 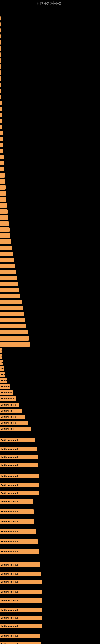 I want to click on site-title: TheBottlenecker.com, so click(x=50, y=2).